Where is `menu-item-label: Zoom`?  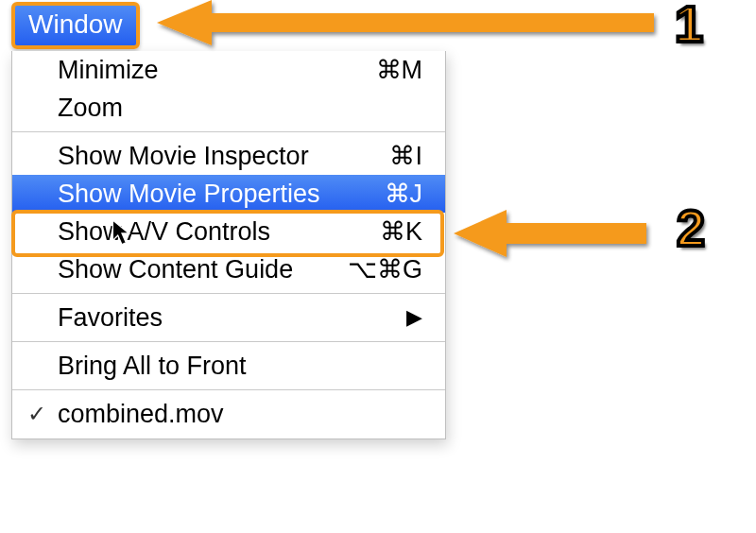 menu-item-label: Zoom is located at coordinates (198, 108).